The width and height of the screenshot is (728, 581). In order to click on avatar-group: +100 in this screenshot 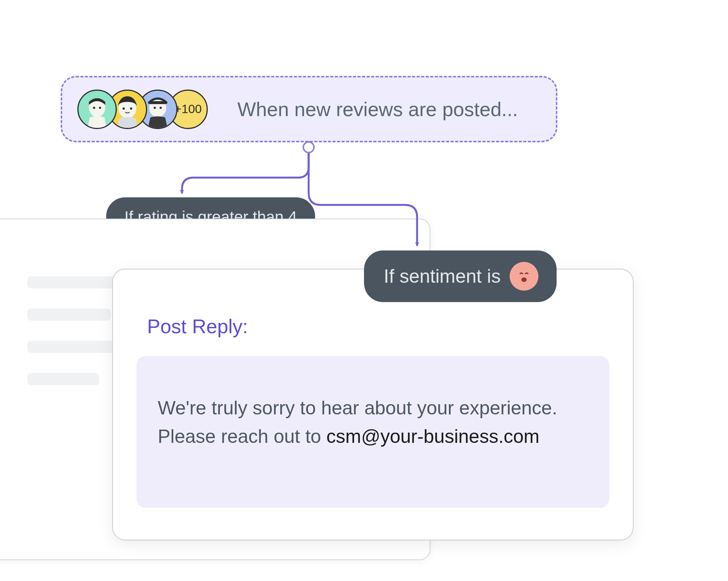, I will do `click(143, 109)`.